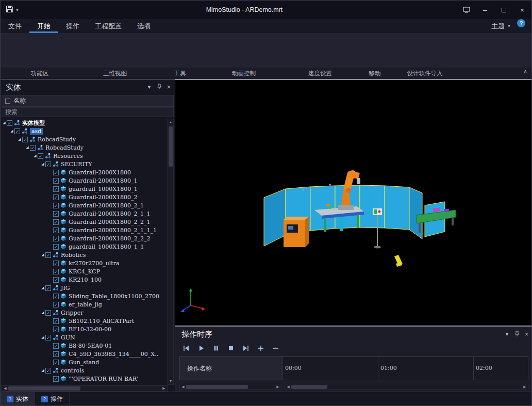 This screenshot has height=406, width=532. Describe the element at coordinates (276, 348) in the screenshot. I see `zoom-out-button` at that location.